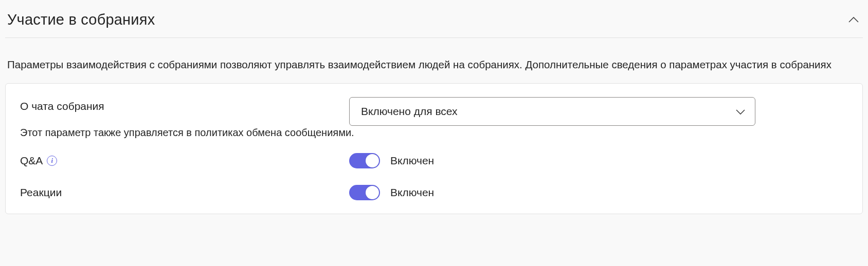 The width and height of the screenshot is (868, 266). Describe the element at coordinates (412, 193) in the screenshot. I see `reactions-toggle-status: Включен` at that location.